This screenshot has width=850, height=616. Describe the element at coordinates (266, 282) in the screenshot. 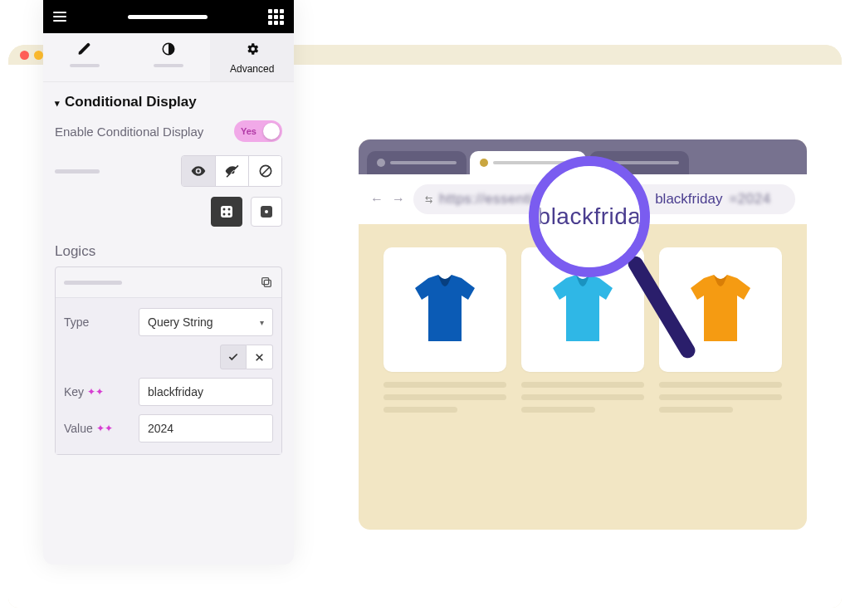

I see `duplicate-icon` at that location.